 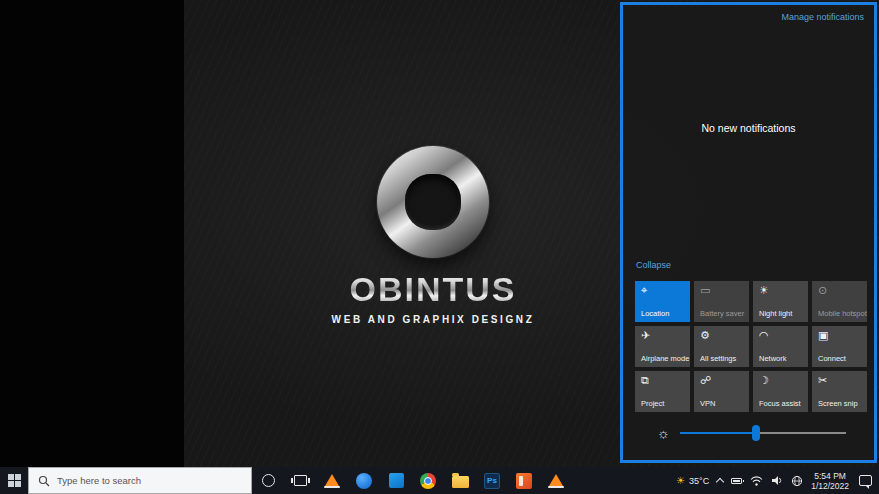 What do you see at coordinates (654, 265) in the screenshot?
I see `collapse-link: Collapse` at bounding box center [654, 265].